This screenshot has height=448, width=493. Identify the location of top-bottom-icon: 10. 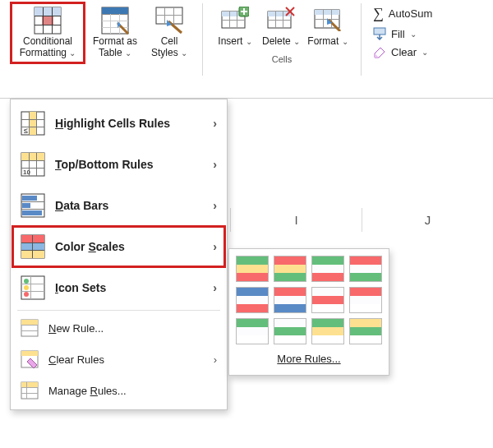
(33, 164).